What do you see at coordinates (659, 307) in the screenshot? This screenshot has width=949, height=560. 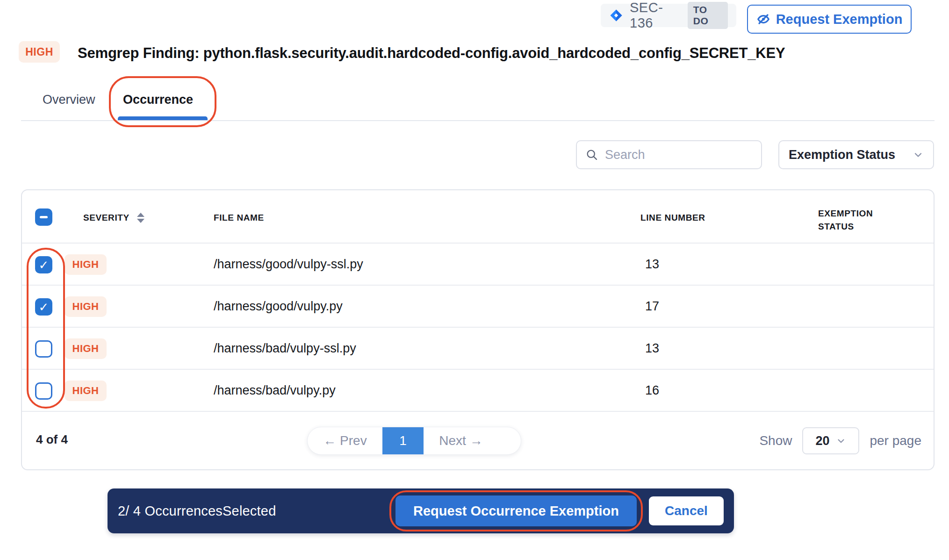 I see `line-number-cell: 17` at bounding box center [659, 307].